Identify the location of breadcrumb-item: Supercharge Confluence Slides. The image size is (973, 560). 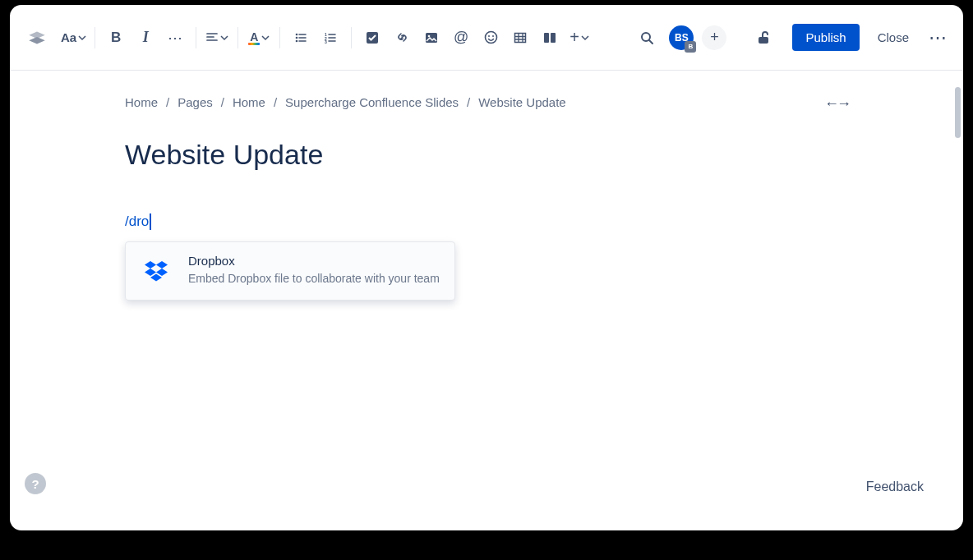
(371, 102).